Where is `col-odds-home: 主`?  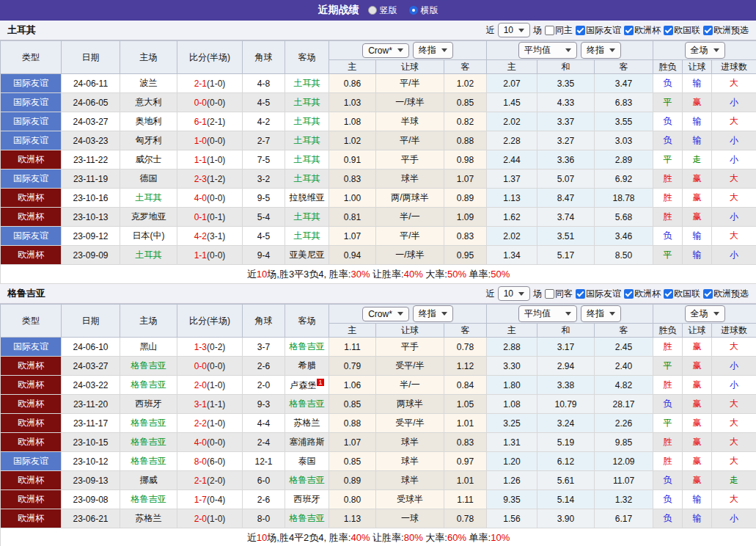 col-odds-home: 主 is located at coordinates (353, 68).